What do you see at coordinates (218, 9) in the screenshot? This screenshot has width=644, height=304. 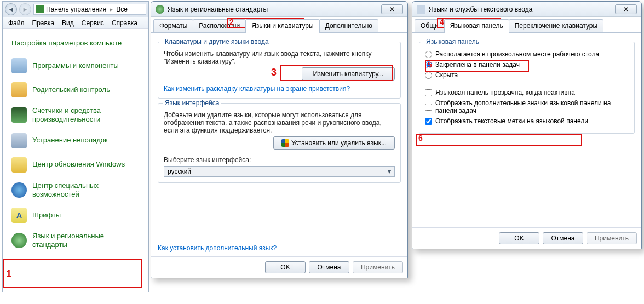 I see `dialog1-title: Язык и региональные стандарты` at bounding box center [218, 9].